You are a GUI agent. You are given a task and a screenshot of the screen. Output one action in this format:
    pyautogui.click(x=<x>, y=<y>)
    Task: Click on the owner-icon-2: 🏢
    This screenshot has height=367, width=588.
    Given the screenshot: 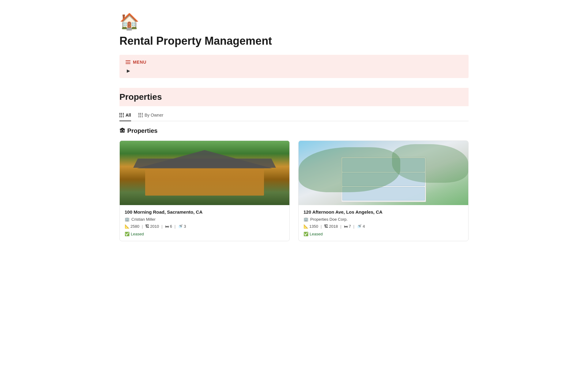 What is the action you would take?
    pyautogui.click(x=306, y=219)
    